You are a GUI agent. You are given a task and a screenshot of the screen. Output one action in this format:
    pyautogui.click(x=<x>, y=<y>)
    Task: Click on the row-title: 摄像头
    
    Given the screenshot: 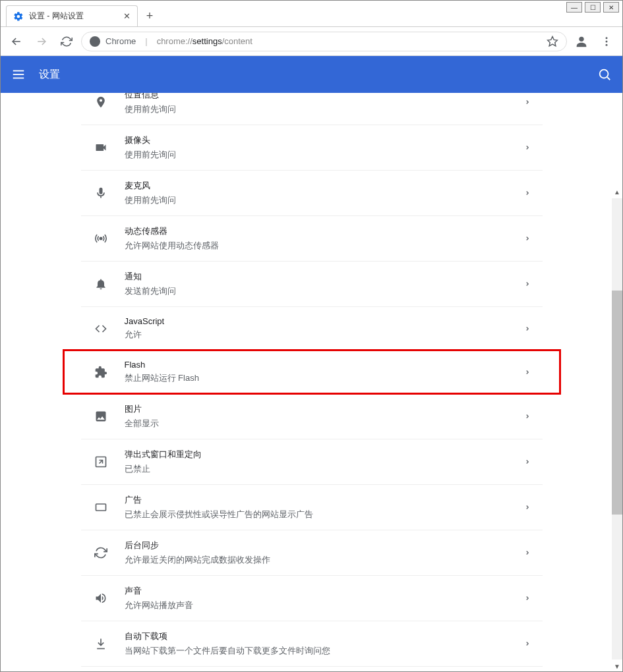 What is the action you would take?
    pyautogui.click(x=316, y=140)
    